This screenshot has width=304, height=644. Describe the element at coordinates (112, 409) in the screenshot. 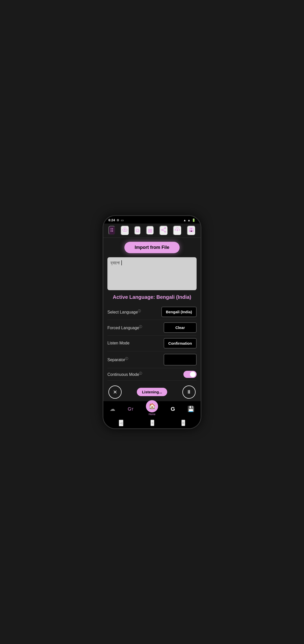

I see `cloud-icon: ☁` at that location.